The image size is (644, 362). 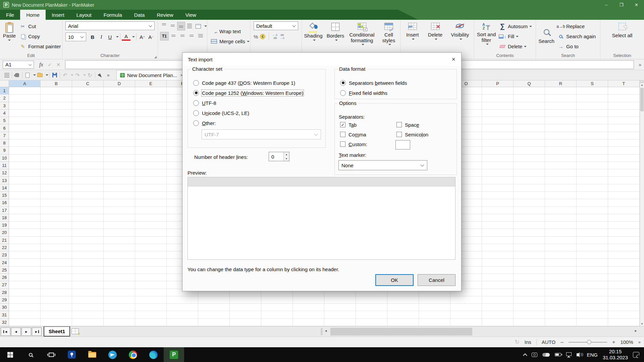 I want to click on row-header-32: 32, so click(x=5, y=322).